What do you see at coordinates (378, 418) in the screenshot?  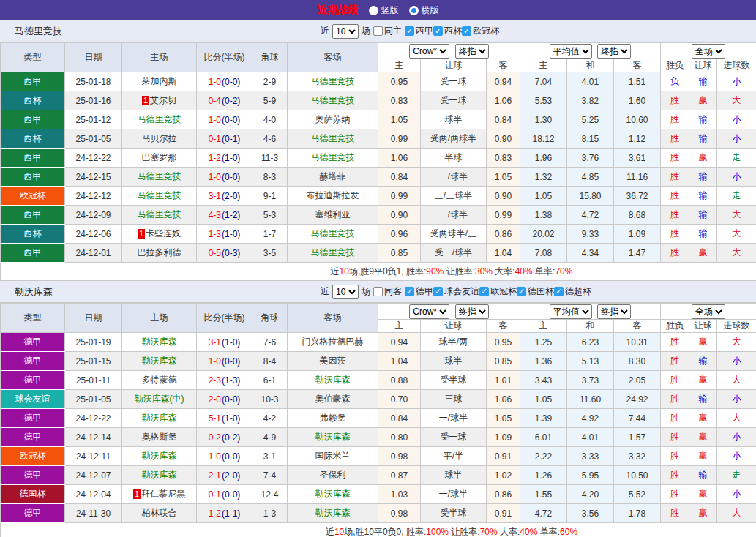 I see `match-row: 德甲24-12-22勒沃库森5-1(1-0)4-2弗赖堡0.84一/球半1.05…` at bounding box center [378, 418].